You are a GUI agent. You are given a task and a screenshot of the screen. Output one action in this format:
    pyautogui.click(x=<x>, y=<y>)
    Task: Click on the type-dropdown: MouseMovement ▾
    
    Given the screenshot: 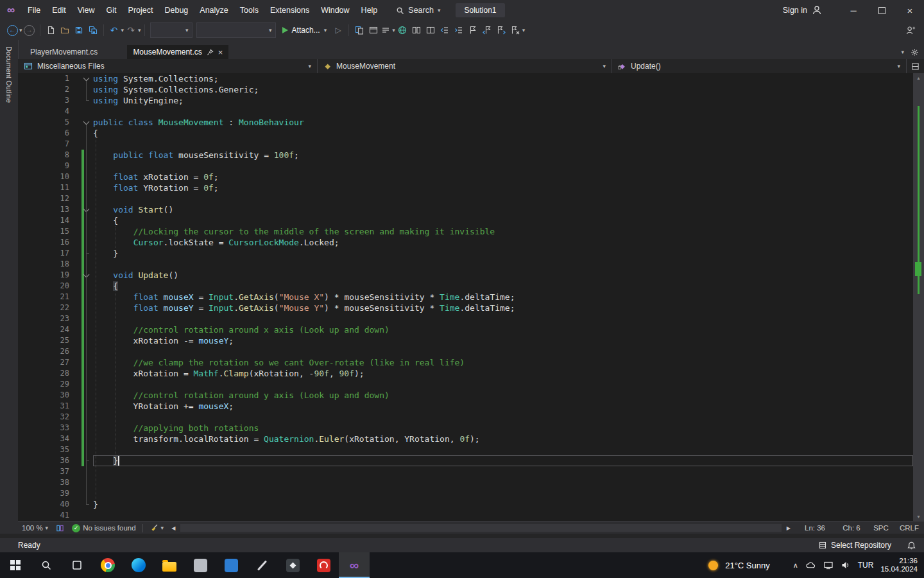 What is the action you would take?
    pyautogui.click(x=465, y=66)
    